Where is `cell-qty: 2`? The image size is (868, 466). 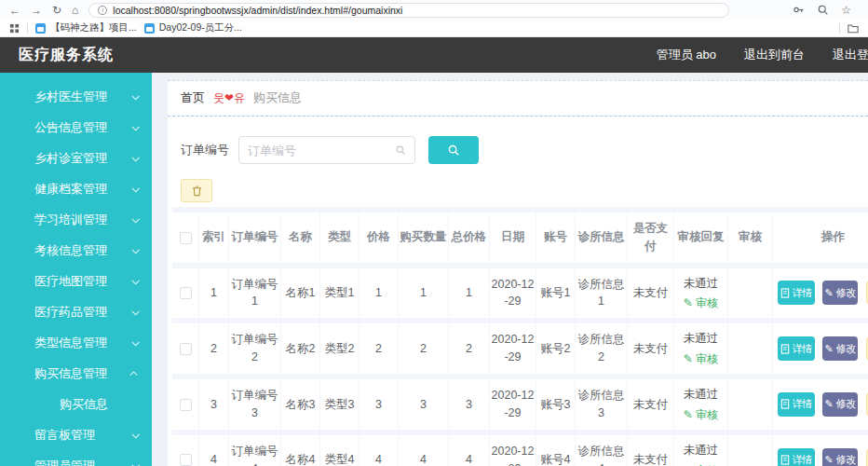 cell-qty: 2 is located at coordinates (423, 349).